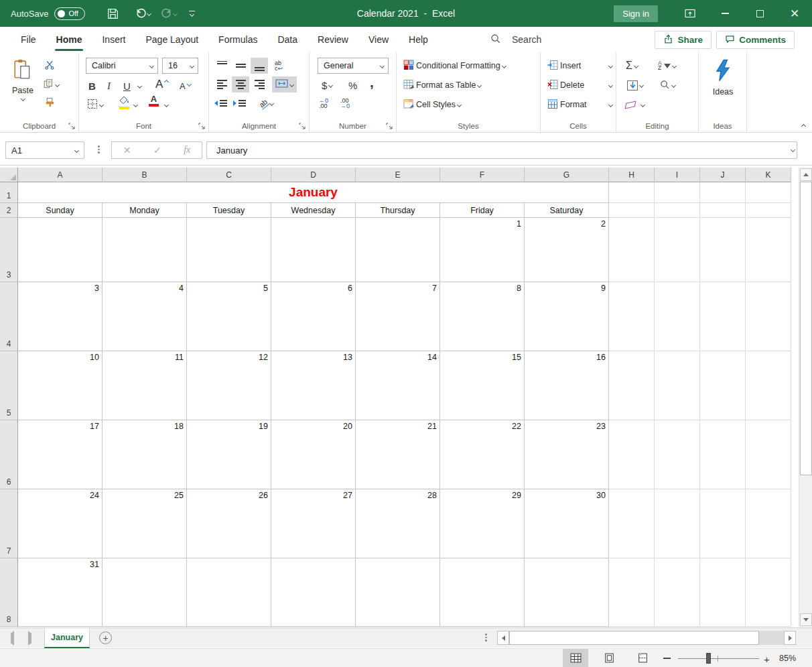 This screenshot has width=812, height=667. Describe the element at coordinates (398, 524) in the screenshot. I see `cell-E7: 28` at that location.